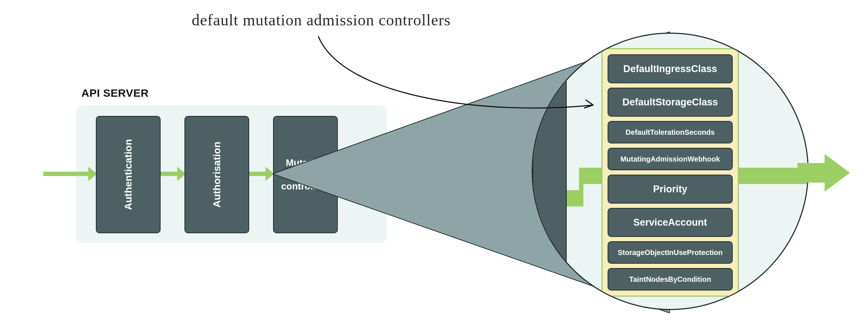 This screenshot has width=868, height=326. I want to click on controller-item: TaintNodesByCondition, so click(670, 279).